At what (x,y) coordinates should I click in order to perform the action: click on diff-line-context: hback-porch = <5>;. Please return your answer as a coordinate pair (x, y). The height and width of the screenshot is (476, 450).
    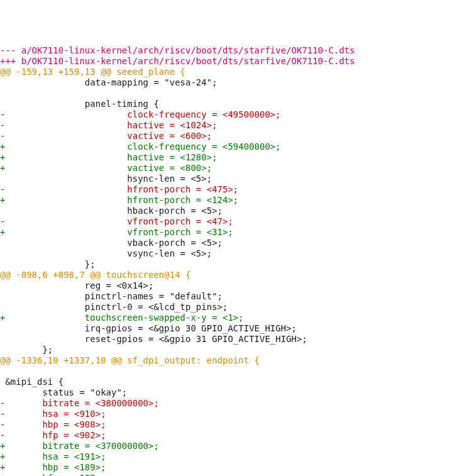
    Looking at the image, I should click on (111, 211).